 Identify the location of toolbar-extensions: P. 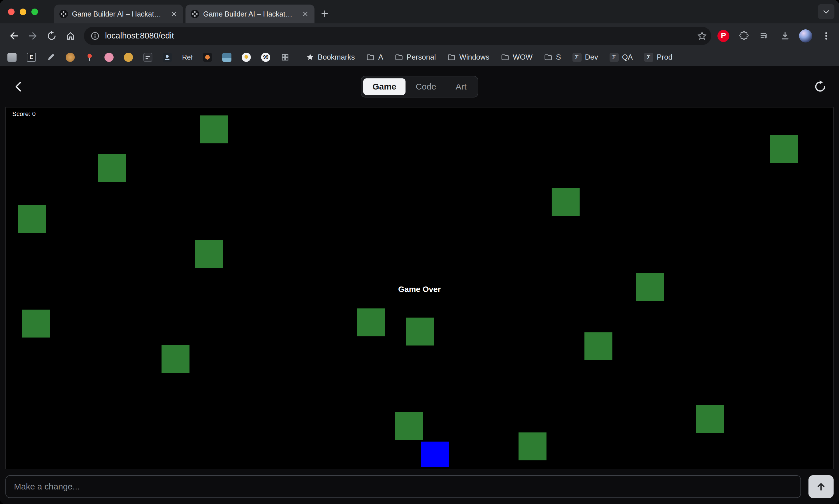
(775, 36).